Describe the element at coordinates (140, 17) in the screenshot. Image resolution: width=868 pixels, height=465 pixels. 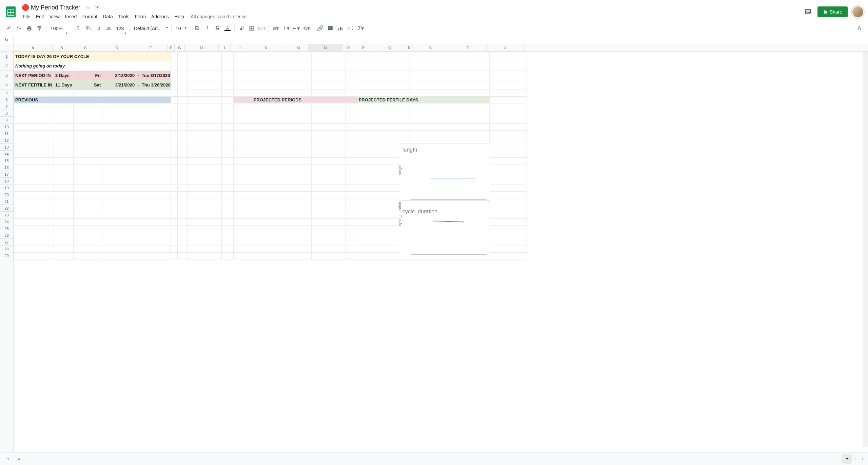
I see `menu-form: Form` at that location.